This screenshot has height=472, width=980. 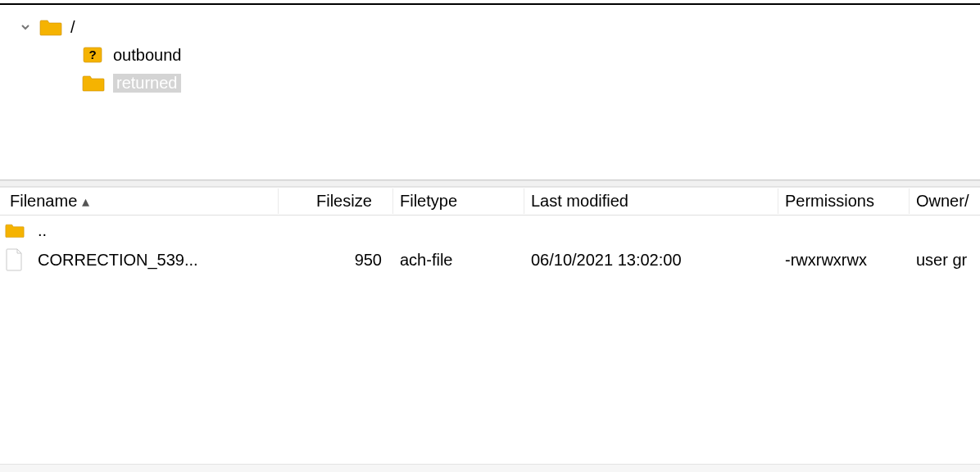 What do you see at coordinates (336, 230) in the screenshot?
I see `file-size` at bounding box center [336, 230].